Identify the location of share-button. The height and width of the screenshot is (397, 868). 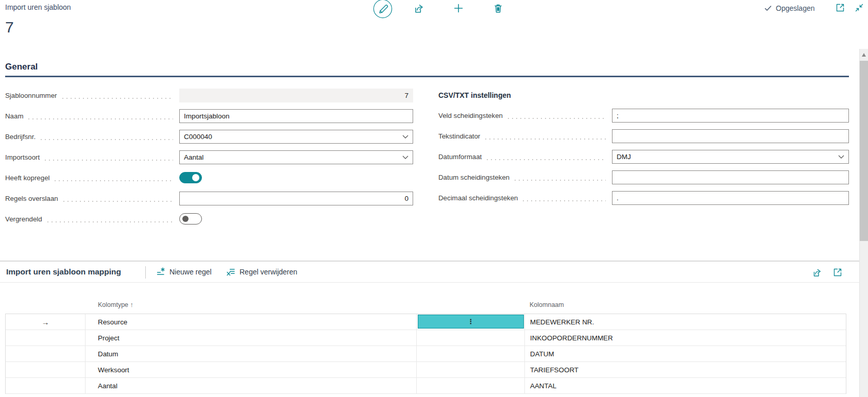
(419, 8).